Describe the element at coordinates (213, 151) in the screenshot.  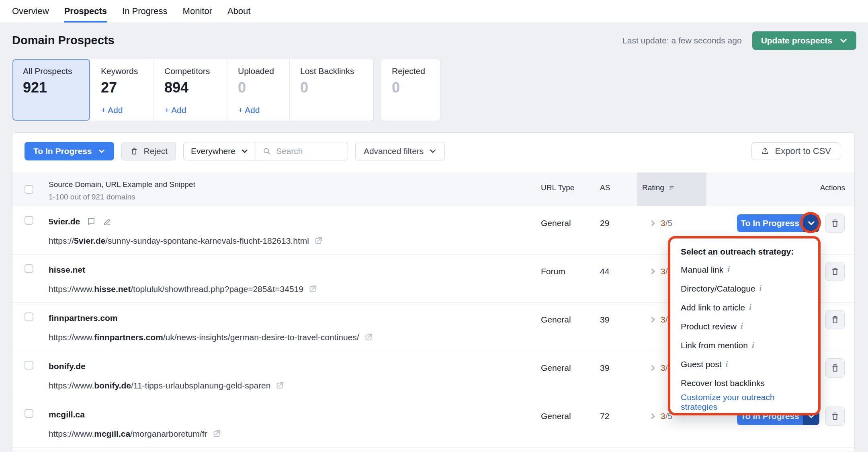
I see `scope-value: Everywhere` at that location.